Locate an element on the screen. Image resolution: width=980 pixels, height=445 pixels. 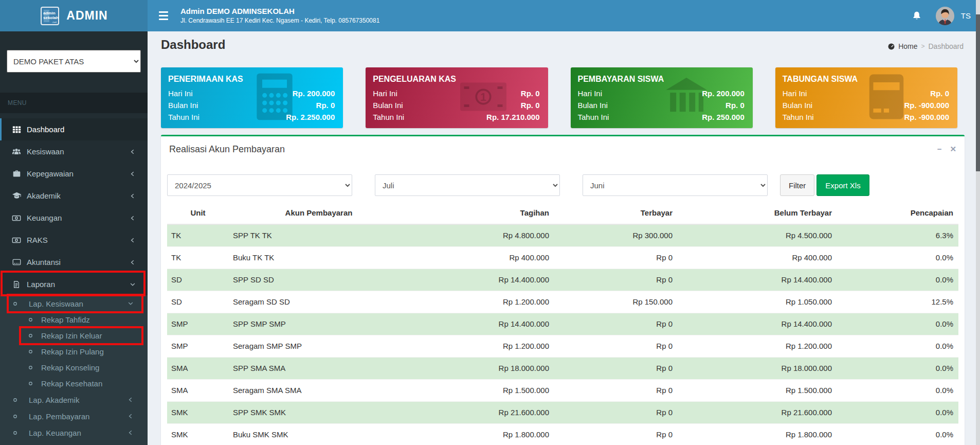
sidebar-item-dashboard: Dashboard is located at coordinates (74, 130).